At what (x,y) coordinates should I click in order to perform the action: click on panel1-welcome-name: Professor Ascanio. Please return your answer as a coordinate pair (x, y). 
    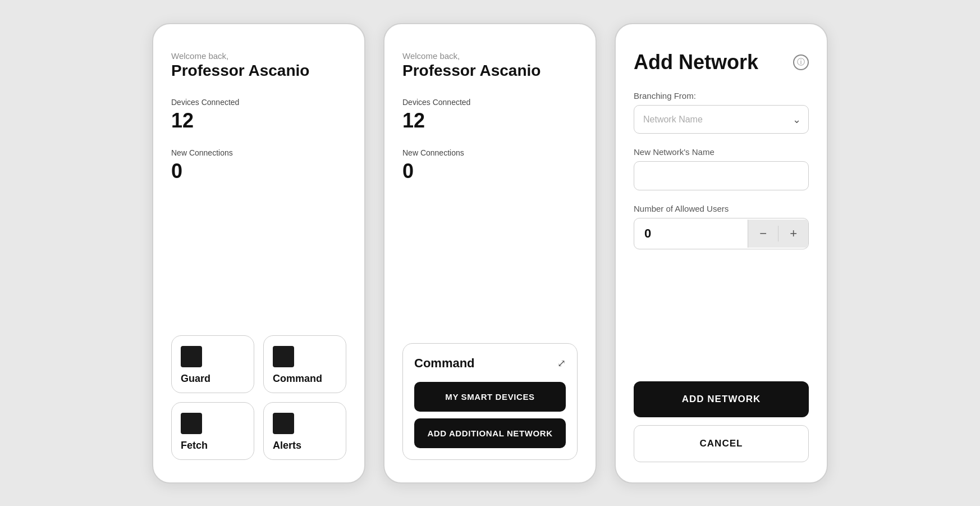
    Looking at the image, I should click on (259, 71).